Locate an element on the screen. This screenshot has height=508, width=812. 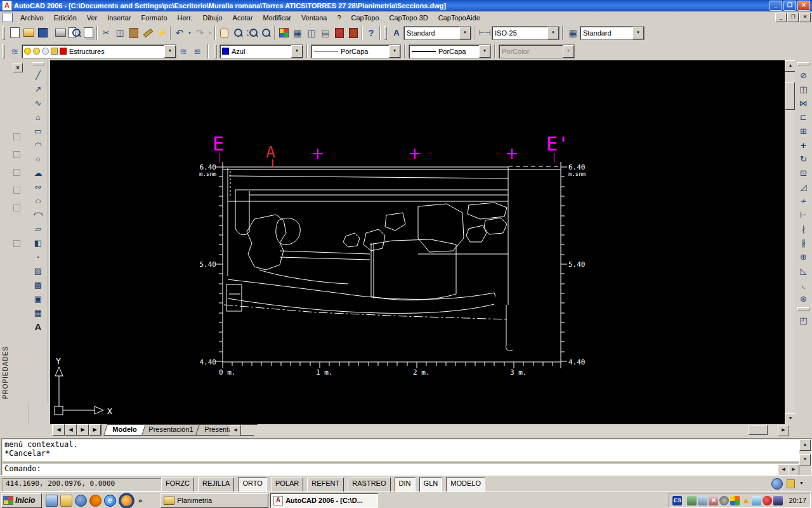
zoom-realtime-icon is located at coordinates (238, 33).